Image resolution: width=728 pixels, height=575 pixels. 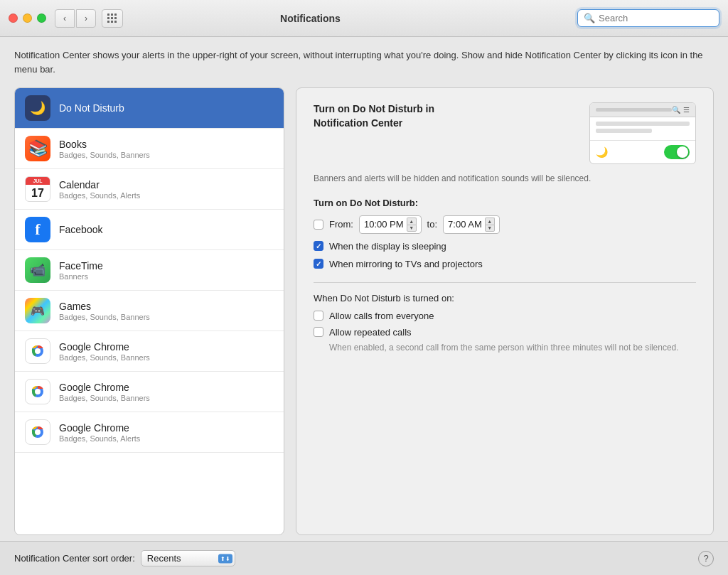 I want to click on calendar-name: Calendar, so click(x=100, y=185).